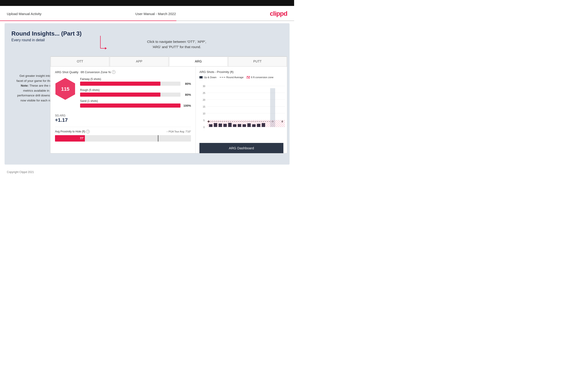 Image resolution: width=588 pixels, height=367 pixels. What do you see at coordinates (147, 33) in the screenshot?
I see `page-title: Round Insights... (Part 3)` at bounding box center [147, 33].